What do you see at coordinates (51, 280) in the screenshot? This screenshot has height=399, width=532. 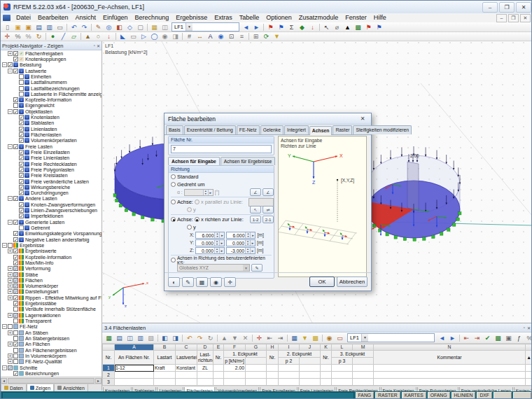 I see `tree-item: +✓Flächen` at bounding box center [51, 280].